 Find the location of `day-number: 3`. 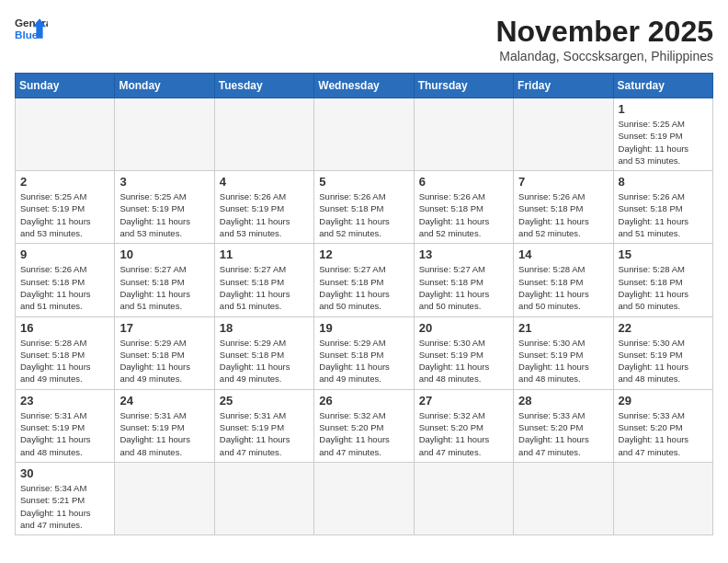

day-number: 3 is located at coordinates (164, 182).